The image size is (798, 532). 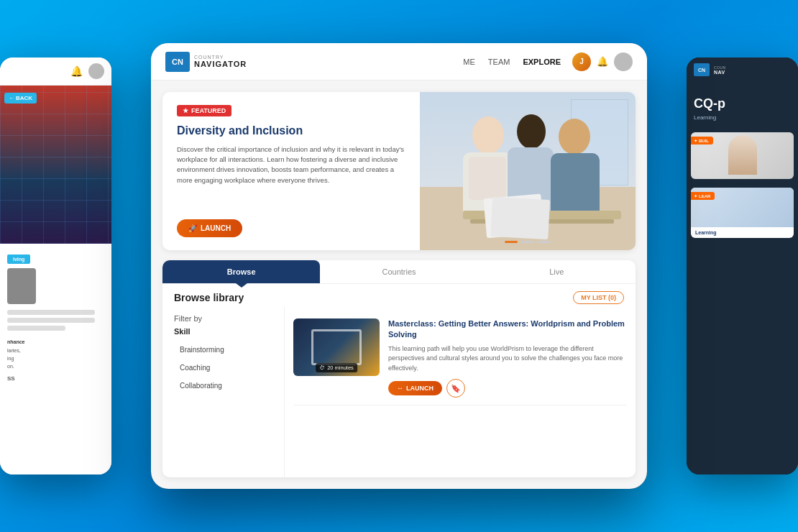 I want to click on arrow-icon: ↔, so click(x=400, y=388).